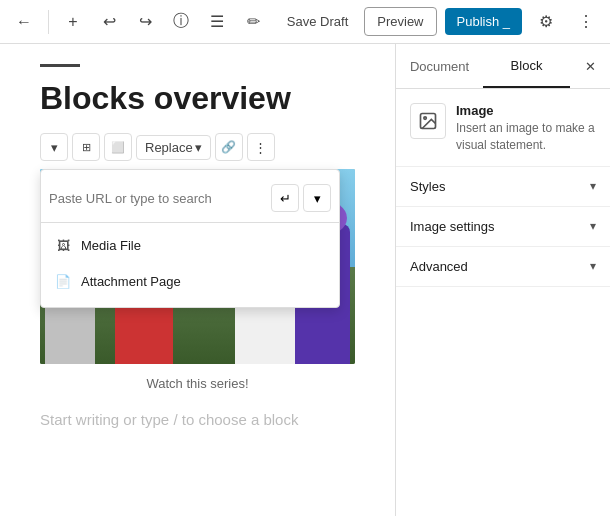 This screenshot has height=516, width=610. I want to click on advanced-section: Advanced ▾, so click(503, 267).